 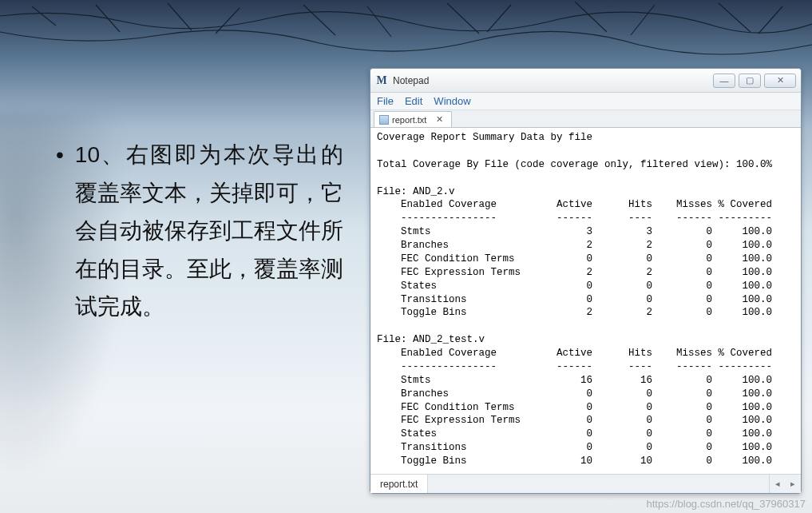 What do you see at coordinates (750, 80) in the screenshot?
I see `maximize-icon: ▢` at bounding box center [750, 80].